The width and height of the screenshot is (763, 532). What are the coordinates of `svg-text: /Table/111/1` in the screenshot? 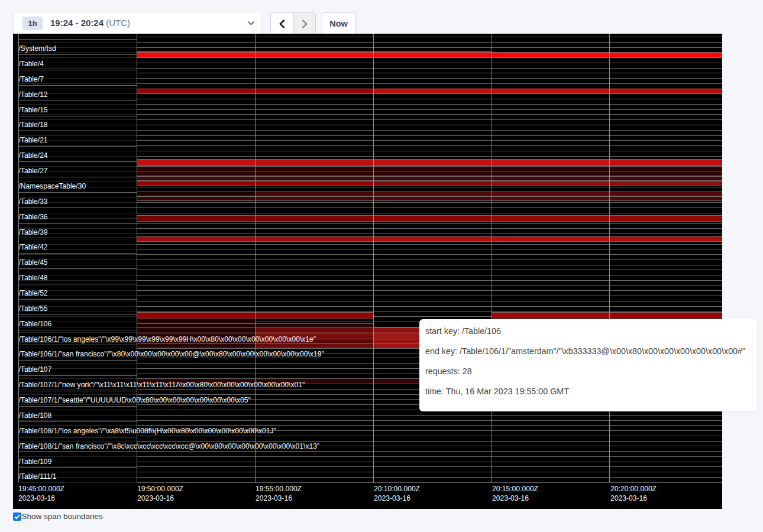 It's located at (38, 476).